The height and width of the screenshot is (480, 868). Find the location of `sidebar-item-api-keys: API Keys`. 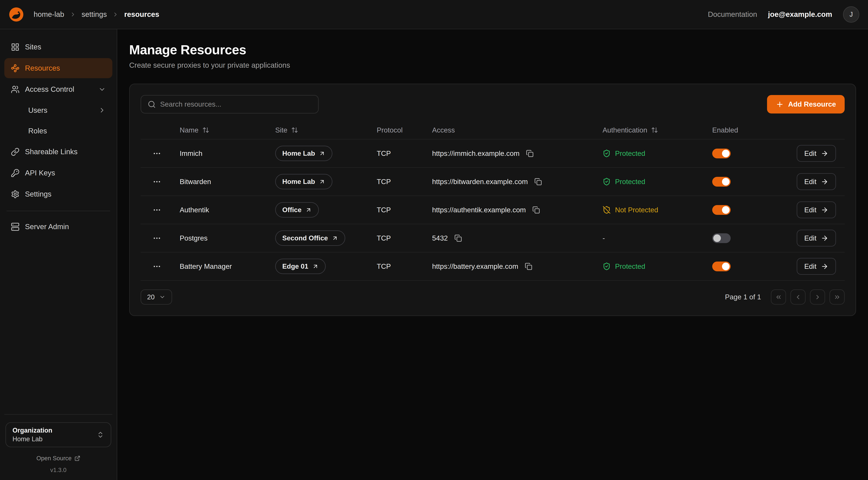

sidebar-item-api-keys: API Keys is located at coordinates (58, 173).